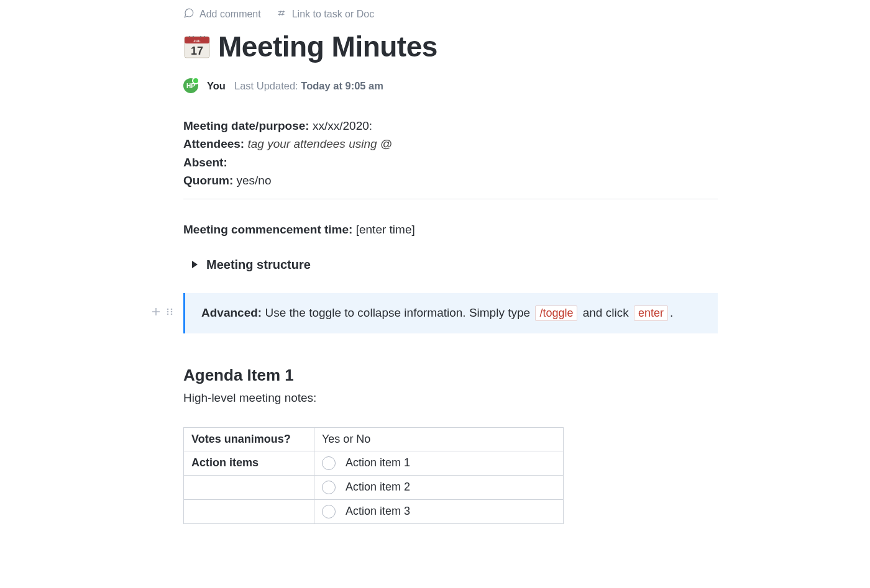  What do you see at coordinates (451, 125) in the screenshot?
I see `meta-date: Meeting date/purpose: xx/xx/2020:` at bounding box center [451, 125].